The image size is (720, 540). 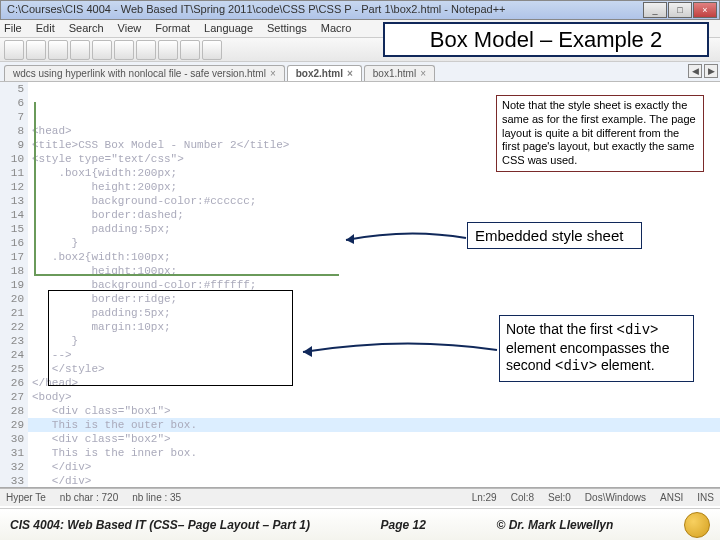 What do you see at coordinates (706, 498) in the screenshot?
I see `status-ins: INS` at bounding box center [706, 498].